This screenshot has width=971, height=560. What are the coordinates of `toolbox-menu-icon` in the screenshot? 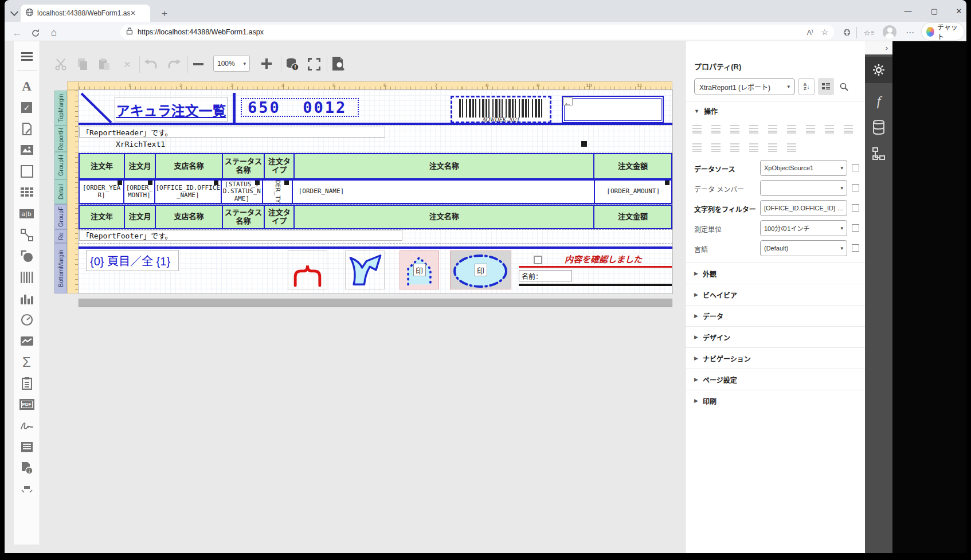 It's located at (27, 56).